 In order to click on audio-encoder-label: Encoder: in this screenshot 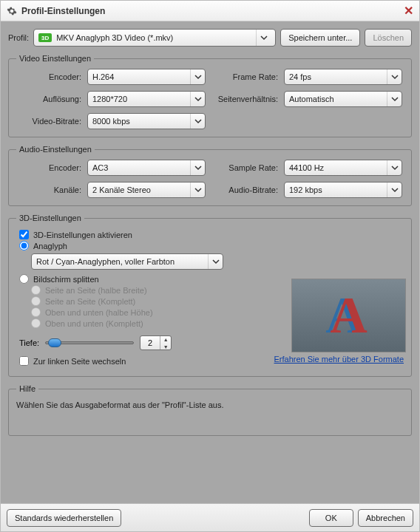, I will do `click(49, 168)`.